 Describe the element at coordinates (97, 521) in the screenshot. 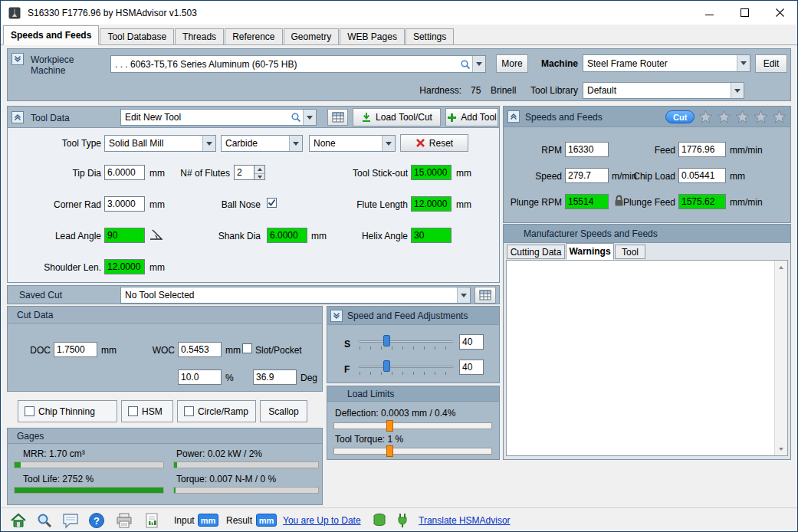

I see `help-button: ?` at that location.